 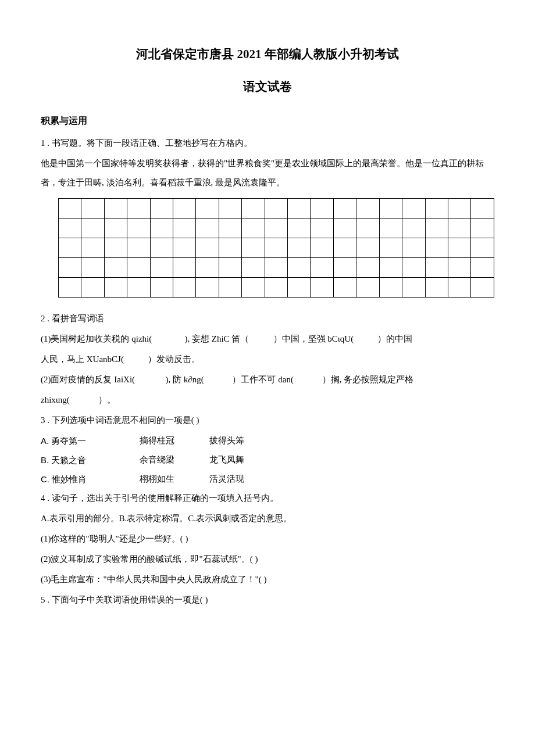 What do you see at coordinates (268, 339) in the screenshot?
I see `q2-line1: (1)美国树起加收关税的 qizhi( ), 妄想 ZhiC 笛（ ）中国，坚强…` at bounding box center [268, 339].